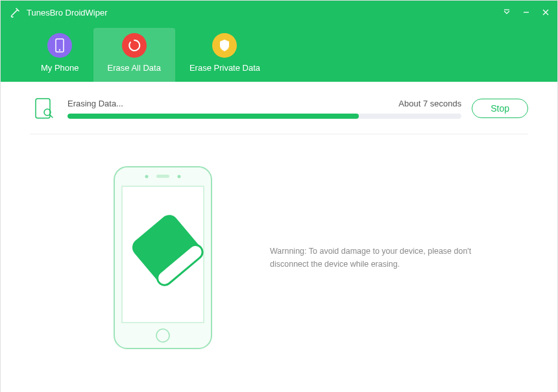 The height and width of the screenshot is (392, 558). Describe the element at coordinates (546, 12) in the screenshot. I see `close-icon` at that location.